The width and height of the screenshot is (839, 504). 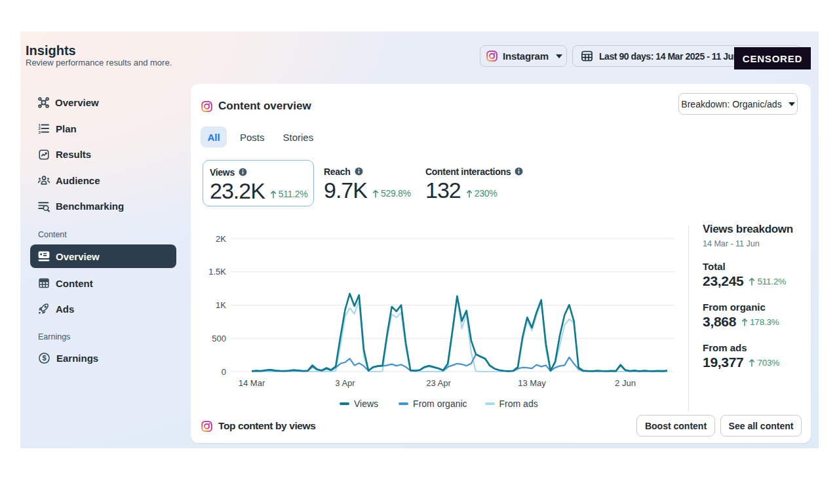 I want to click on svg-text: 3, so click(x=39, y=132).